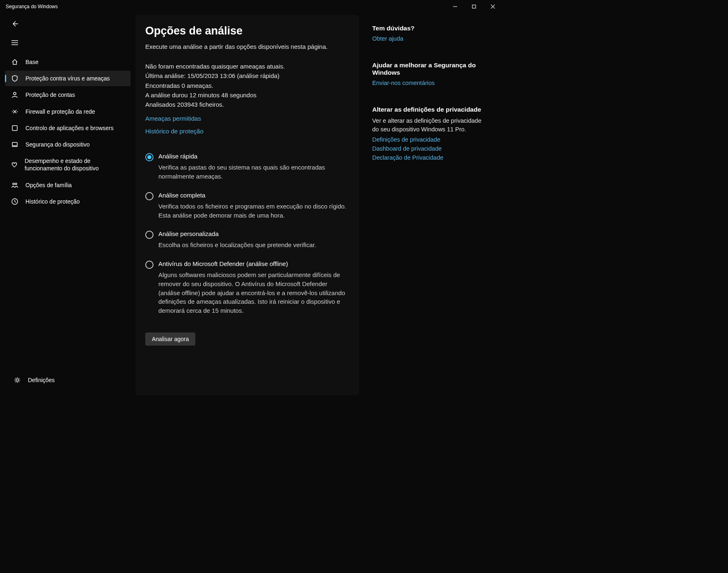 The height and width of the screenshot is (573, 728). What do you see at coordinates (247, 118) in the screenshot?
I see `allowed-threats-link: Ameaças permitidas` at bounding box center [247, 118].